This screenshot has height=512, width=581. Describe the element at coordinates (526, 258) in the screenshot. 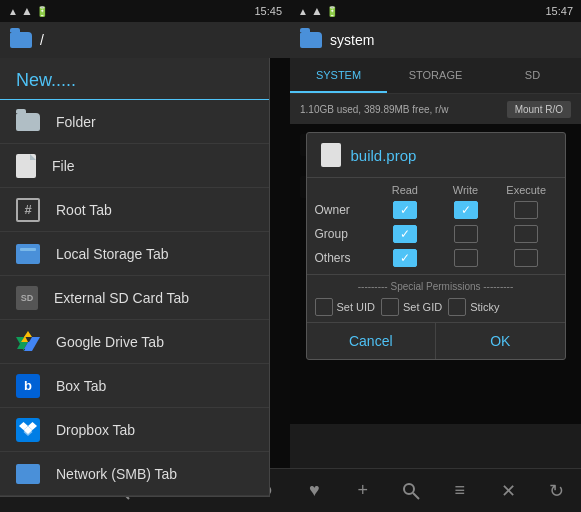

I see `others-execute-checkbox` at that location.